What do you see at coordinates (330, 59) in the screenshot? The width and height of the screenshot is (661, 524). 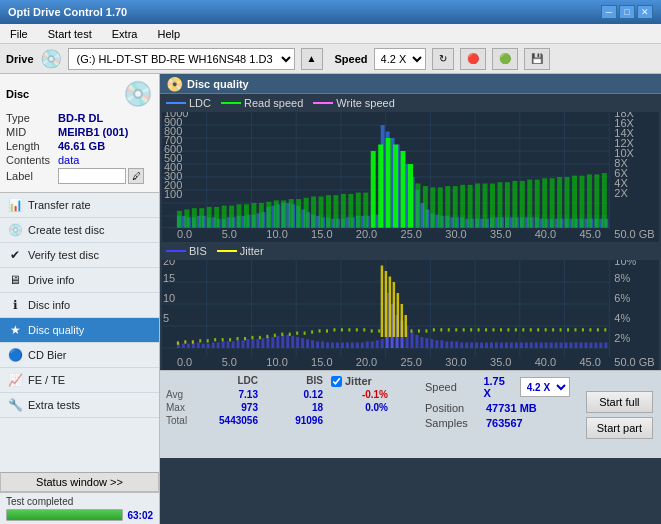 I see `drive-bar: Drive 💿 (G:) HL-DT-ST BD-RE WH16NS48 1.D…` at bounding box center [330, 59].